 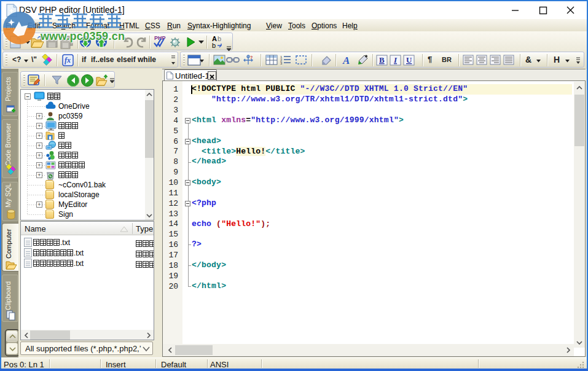 I want to click on svg-text: U, so click(x=409, y=60).